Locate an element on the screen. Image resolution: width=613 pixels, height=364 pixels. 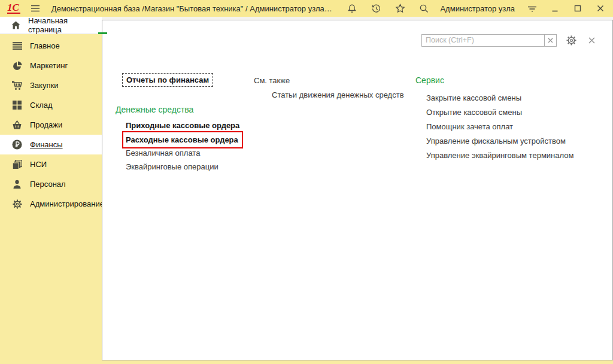
main-menu-icon is located at coordinates (35, 8).